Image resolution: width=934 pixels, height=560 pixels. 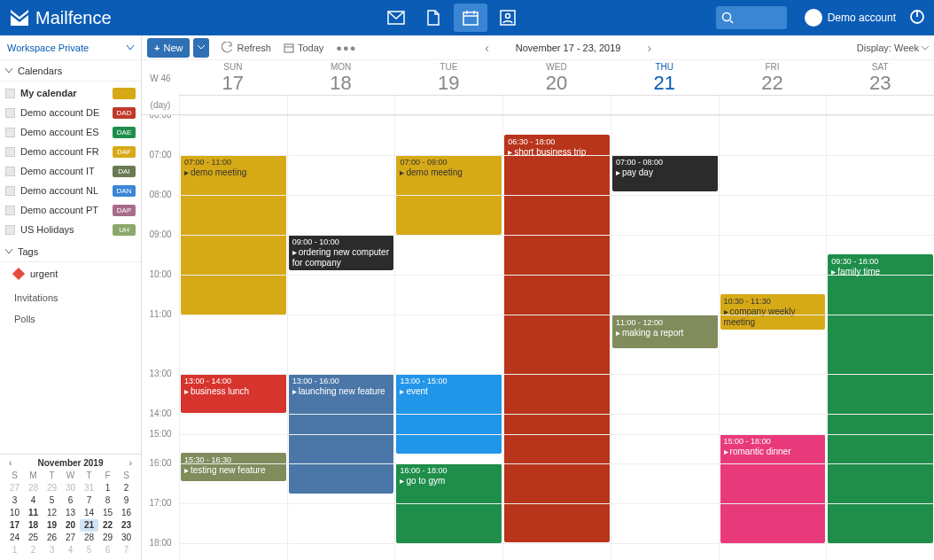 I want to click on day-column: 09:30 - 18:00▸family time, so click(x=880, y=338).